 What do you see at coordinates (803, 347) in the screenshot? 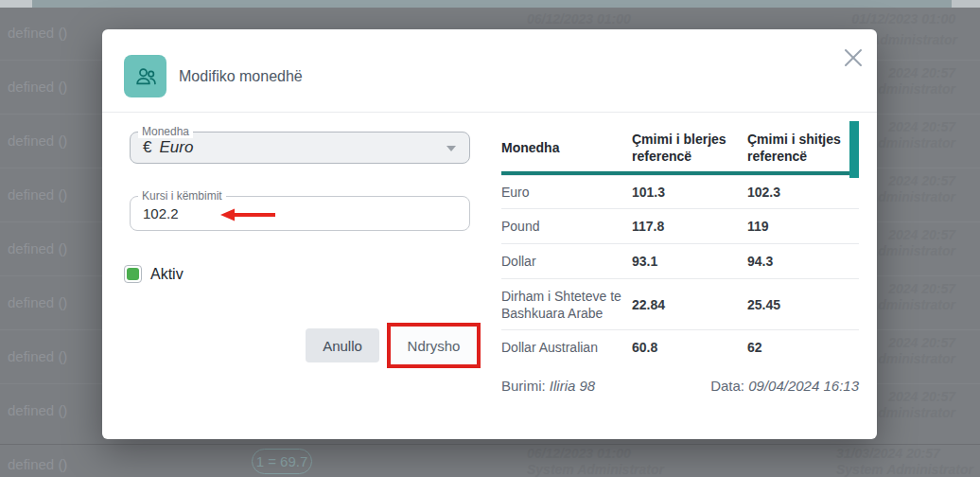
I see `cell-sell: 62` at bounding box center [803, 347].